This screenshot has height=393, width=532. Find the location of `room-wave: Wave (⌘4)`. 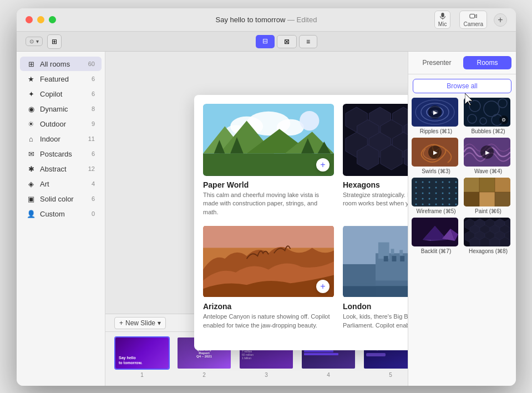

room-wave: Wave (⌘4) is located at coordinates (488, 156).